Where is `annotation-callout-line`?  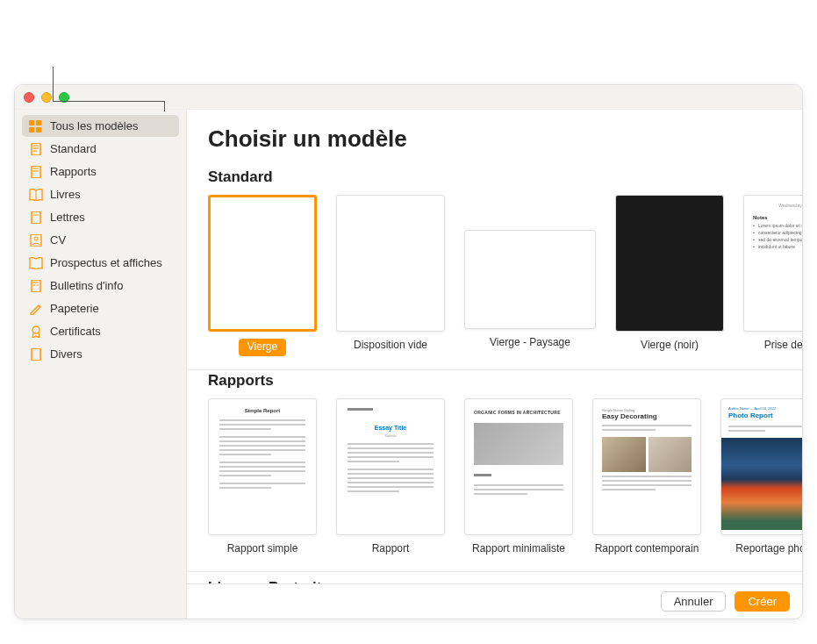
annotation-callout-line is located at coordinates (109, 84).